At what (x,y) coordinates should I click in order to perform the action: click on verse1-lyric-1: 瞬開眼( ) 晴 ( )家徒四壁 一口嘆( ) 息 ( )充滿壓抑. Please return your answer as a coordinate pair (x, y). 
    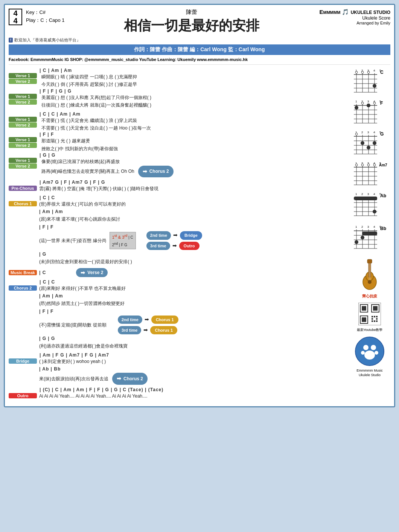
    Looking at the image, I should click on (193, 77).